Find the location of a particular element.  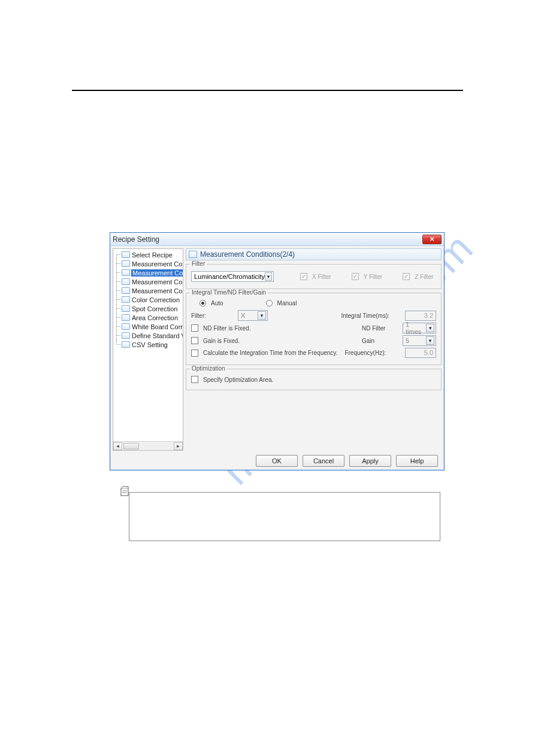

y-filter-label: Y Filter is located at coordinates (373, 277).